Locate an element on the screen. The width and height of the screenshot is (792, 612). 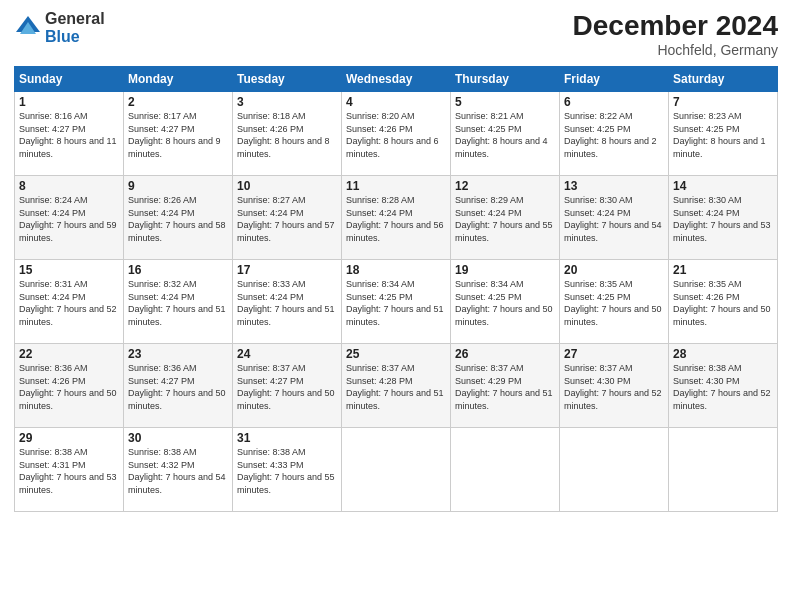
logo: General Blue is located at coordinates (60, 28).